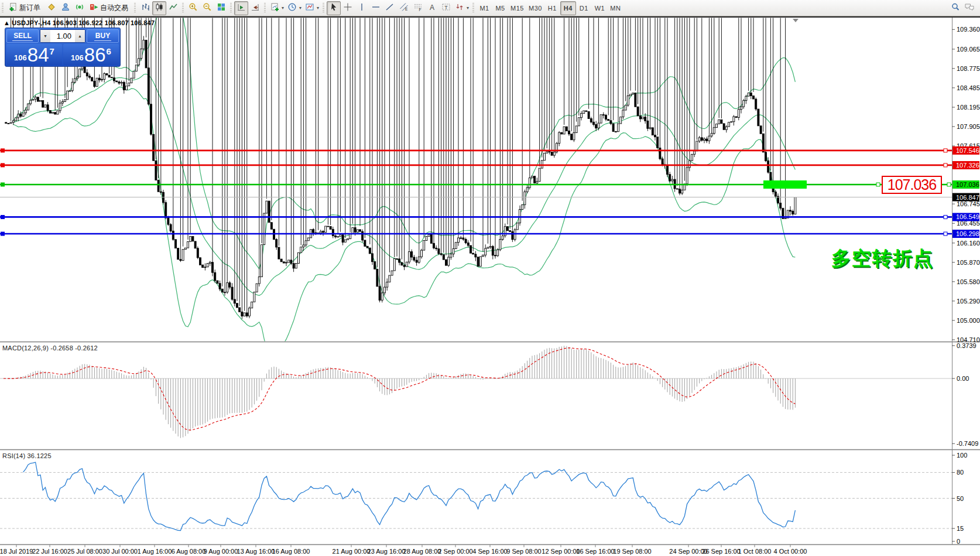 This screenshot has height=556, width=980. I want to click on volume-input: 1.00, so click(63, 36).